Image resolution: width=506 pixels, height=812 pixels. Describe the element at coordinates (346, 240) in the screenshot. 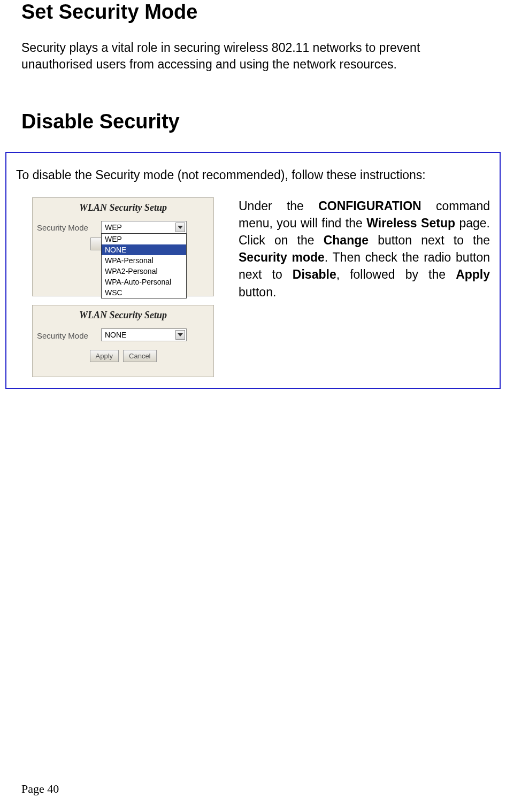

I see `bold-change: Change` at that location.